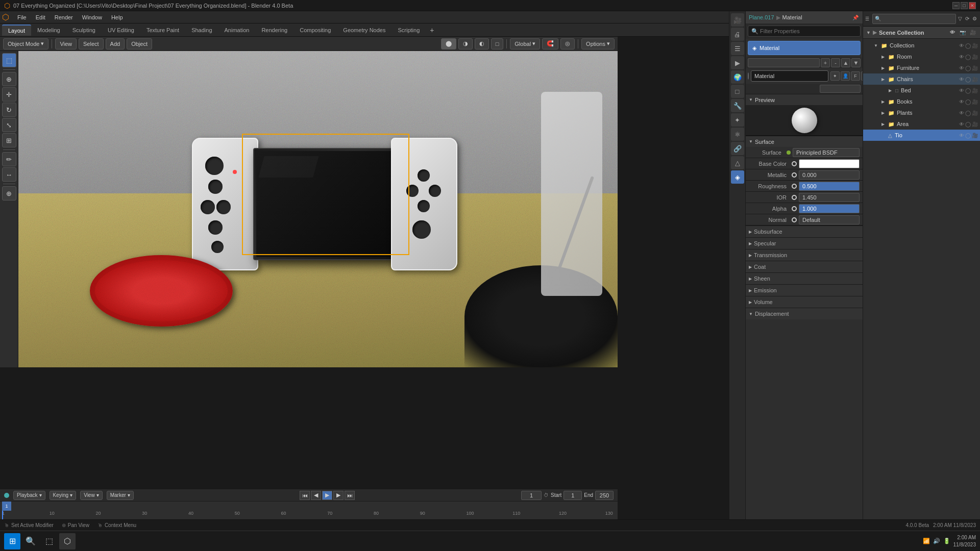 Image resolution: width=980 pixels, height=551 pixels. Describe the element at coordinates (972, 6) in the screenshot. I see `close-button: ✕` at that location.